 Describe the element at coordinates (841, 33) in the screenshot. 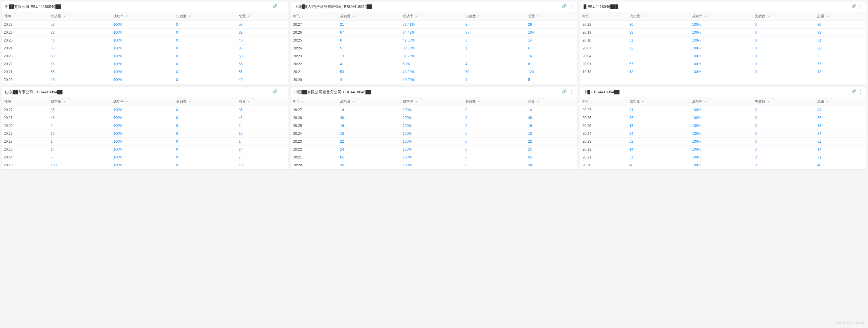

I see `cell-total: 38` at that location.